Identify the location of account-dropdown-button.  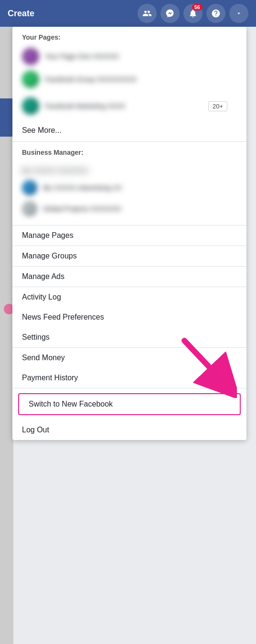
(239, 13).